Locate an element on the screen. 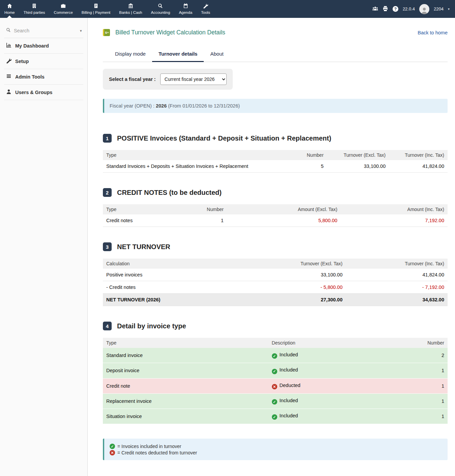 This screenshot has width=455, height=476. search-caret-icon: ▾ is located at coordinates (81, 31).